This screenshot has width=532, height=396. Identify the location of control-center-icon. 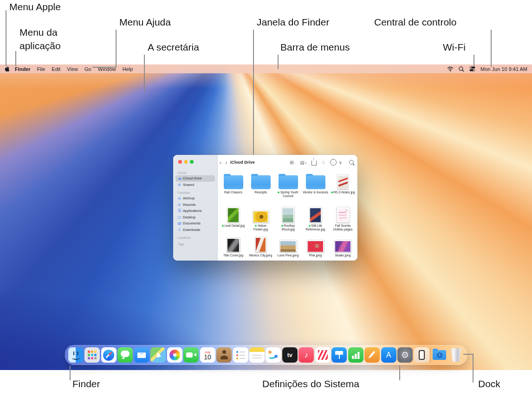
(473, 69).